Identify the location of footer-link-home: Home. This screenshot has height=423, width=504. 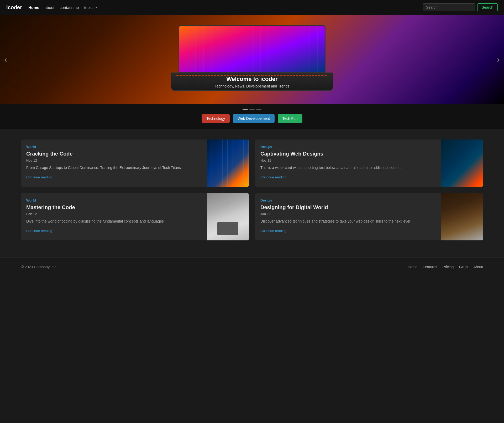
(413, 267).